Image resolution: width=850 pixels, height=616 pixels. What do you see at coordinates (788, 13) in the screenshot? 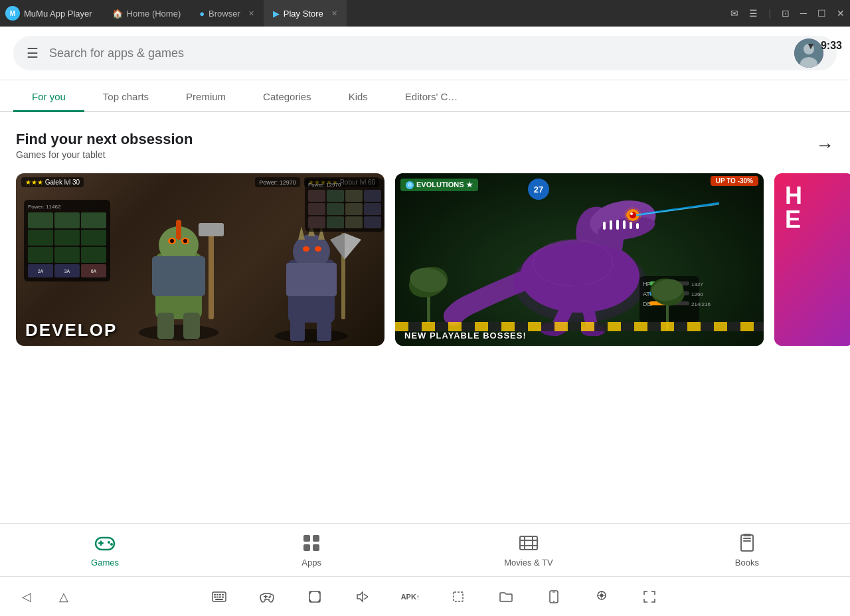
I see `window-controls: ✉ ☰ | ⊡ ─ ☐ ✕` at bounding box center [788, 13].